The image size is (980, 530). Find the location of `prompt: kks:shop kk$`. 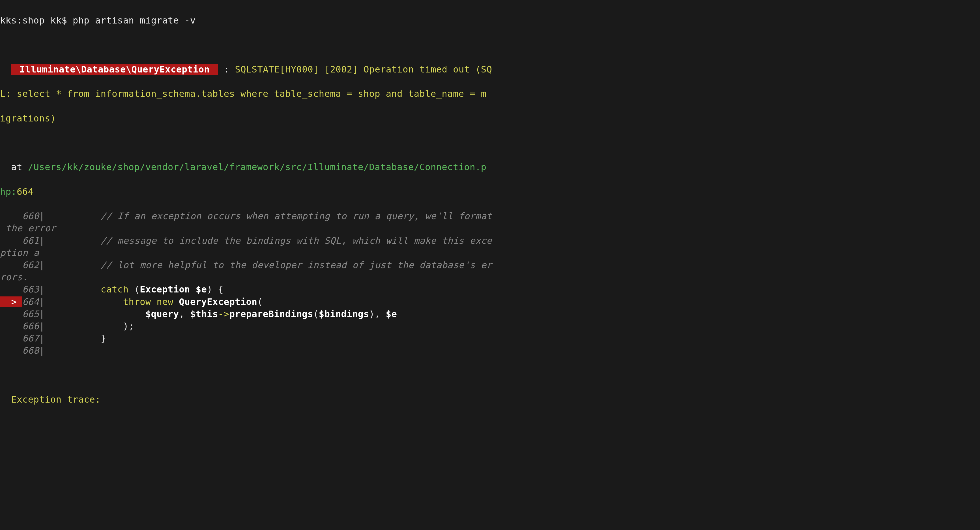

prompt: kks:shop kk$ is located at coordinates (33, 21).